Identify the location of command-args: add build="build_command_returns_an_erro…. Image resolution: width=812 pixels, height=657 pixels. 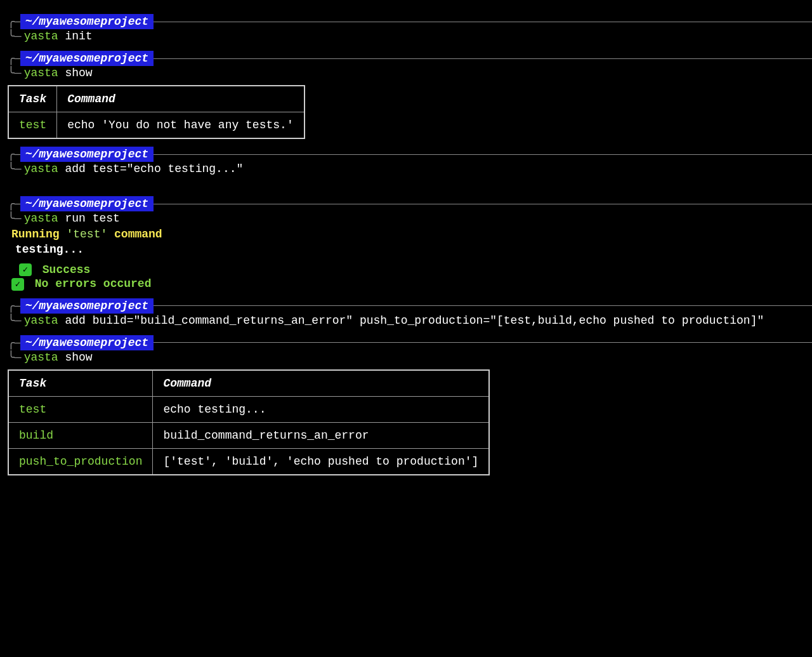
(414, 321).